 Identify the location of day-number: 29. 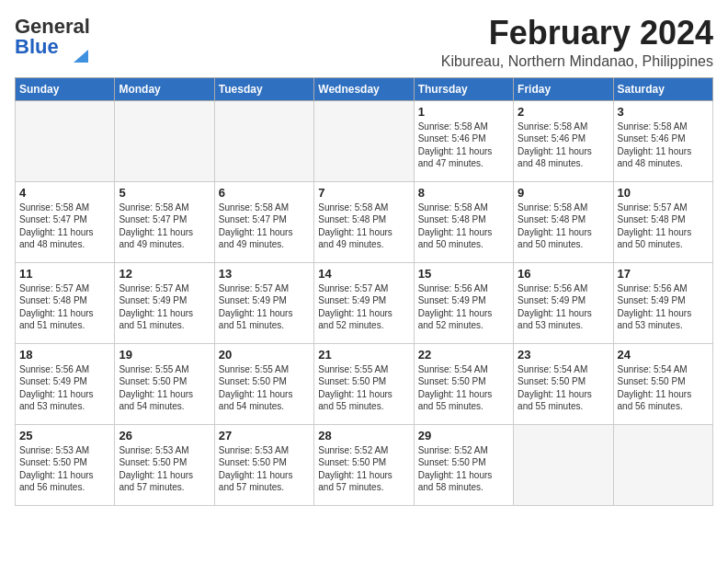
(463, 436).